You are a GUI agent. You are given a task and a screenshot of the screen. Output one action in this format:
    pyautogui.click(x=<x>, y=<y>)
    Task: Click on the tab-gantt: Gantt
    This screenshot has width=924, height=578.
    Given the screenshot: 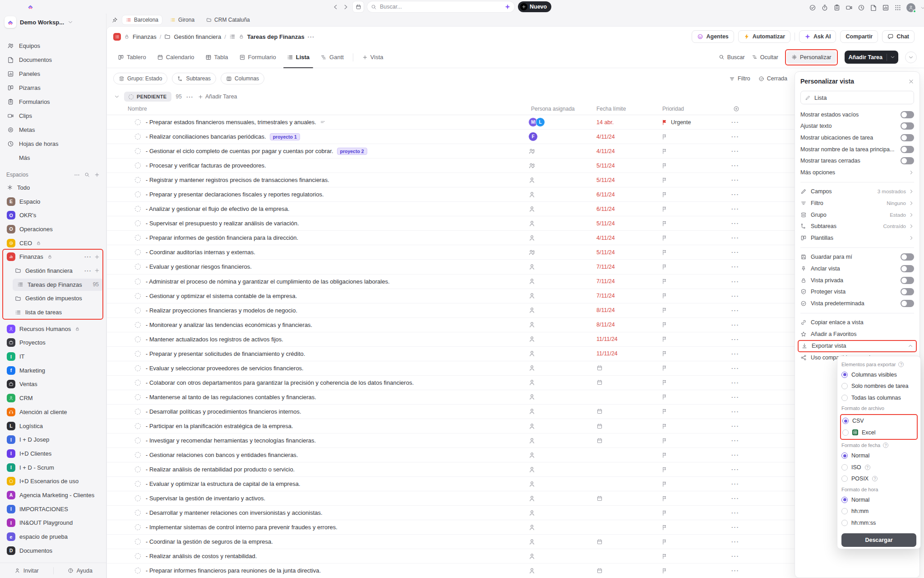 What is the action you would take?
    pyautogui.click(x=332, y=57)
    